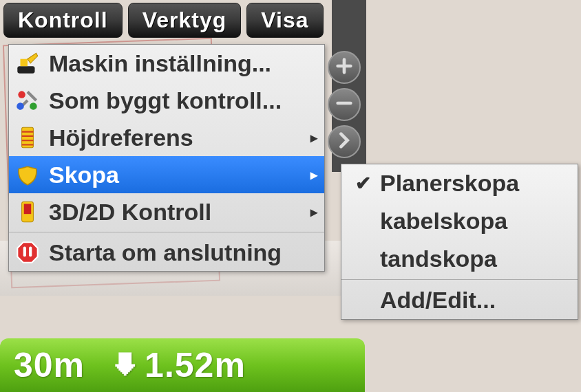  I want to click on kabelskopa-item: kabelskopa, so click(460, 221).